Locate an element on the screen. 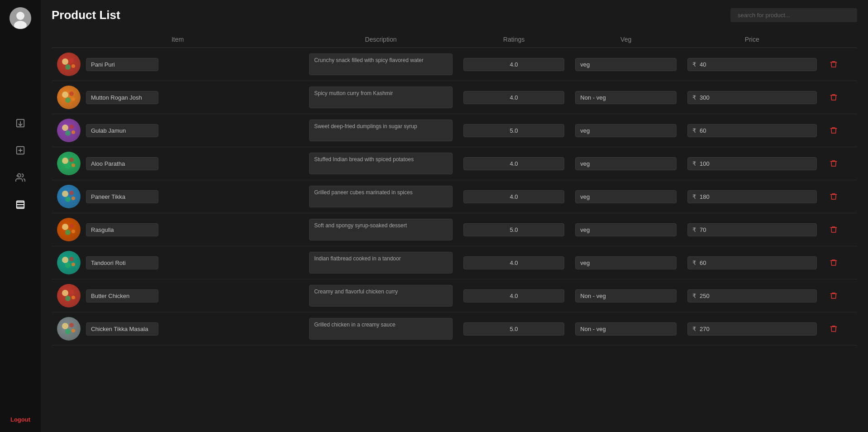  logout-button: Logout is located at coordinates (20, 419).